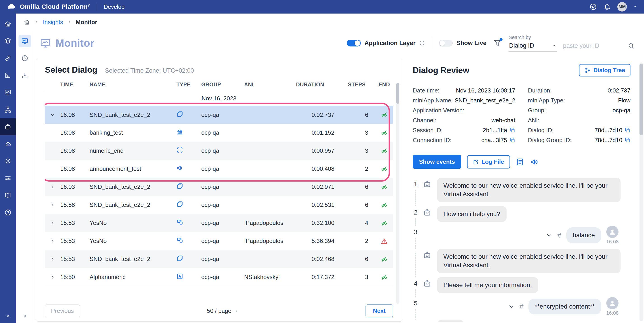 This screenshot has height=323, width=644. Describe the element at coordinates (132, 85) in the screenshot. I see `column-header-name: NAME` at that location.